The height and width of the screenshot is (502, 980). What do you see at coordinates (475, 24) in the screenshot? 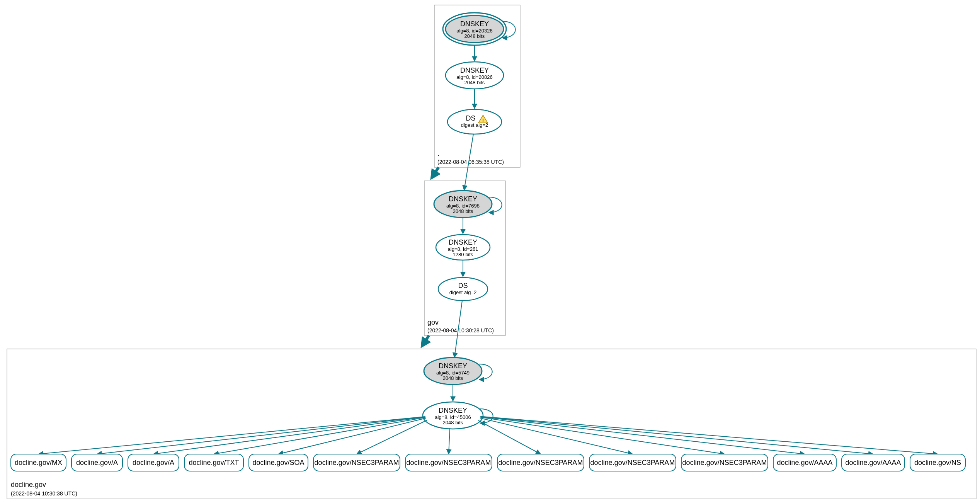
I see `node-root-ksk-title: DNSKEY` at bounding box center [475, 24].